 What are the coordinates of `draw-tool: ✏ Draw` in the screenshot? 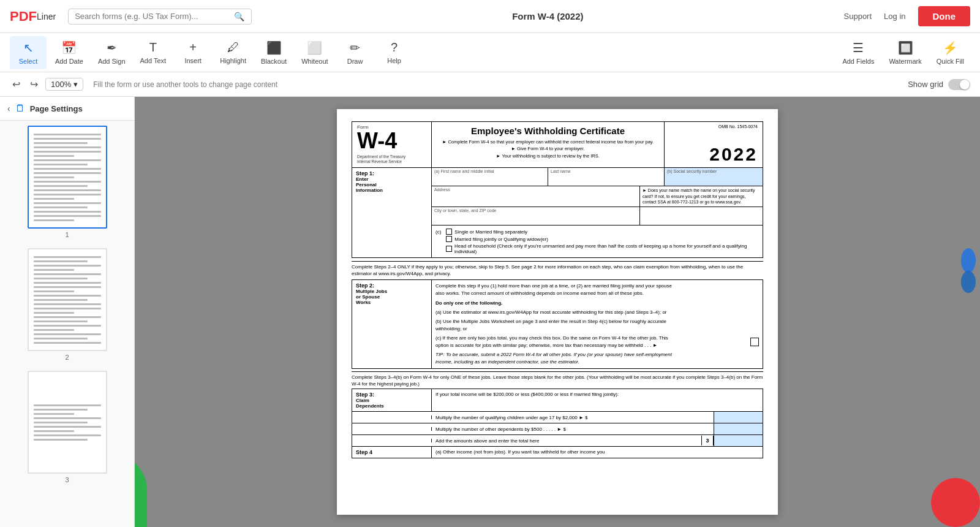 It's located at (355, 53).